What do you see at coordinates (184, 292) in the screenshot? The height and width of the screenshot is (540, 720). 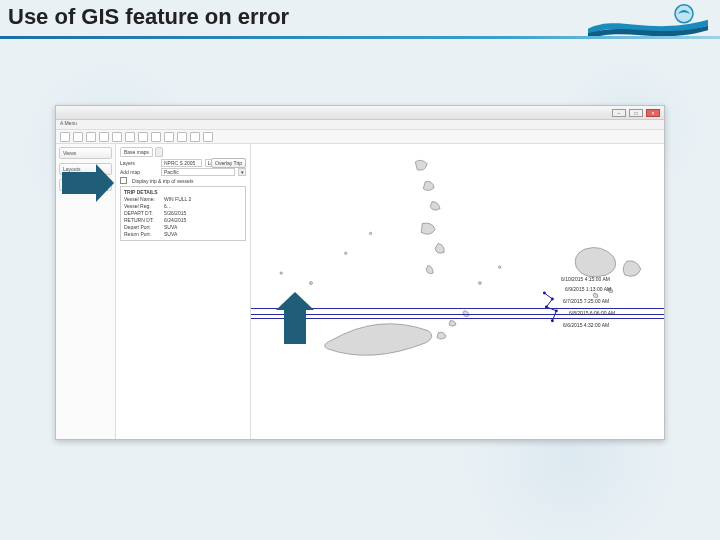 I see `properties-panel: Base maps Layers NPRC S 2005 Location ▾ …` at bounding box center [184, 292].